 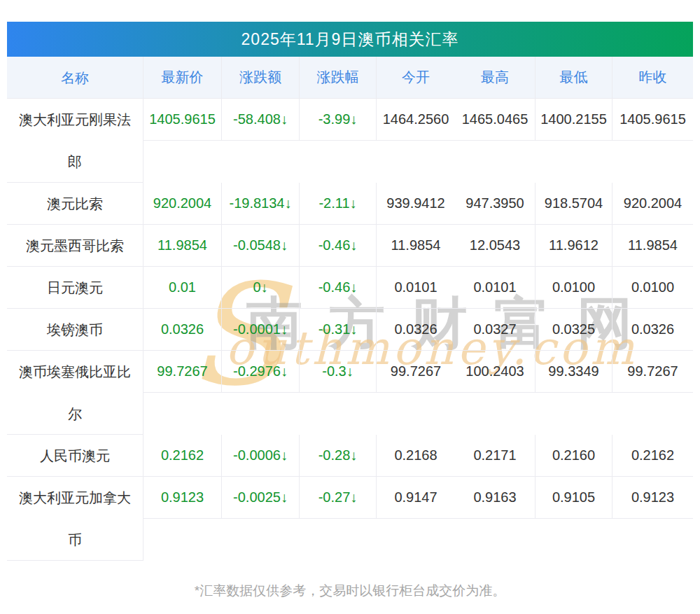 I want to click on open-price: 0.9147, so click(x=416, y=498).